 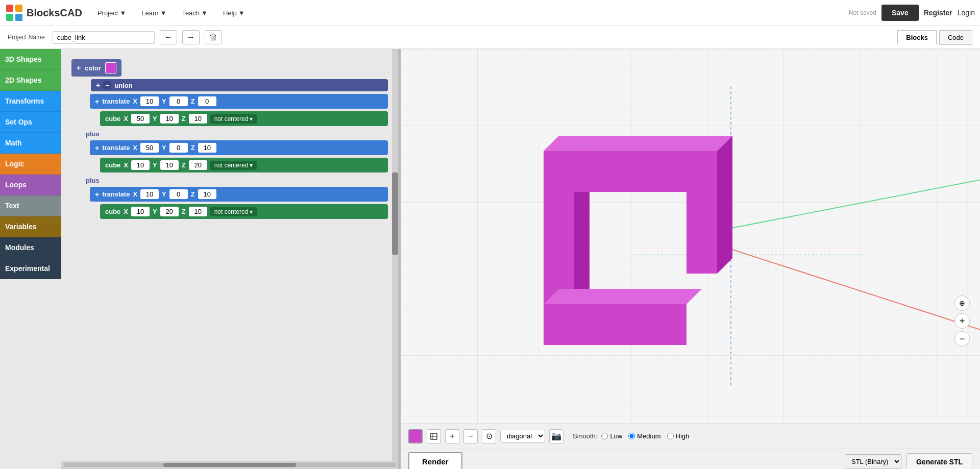 I want to click on translate-1-z, so click(x=207, y=101).